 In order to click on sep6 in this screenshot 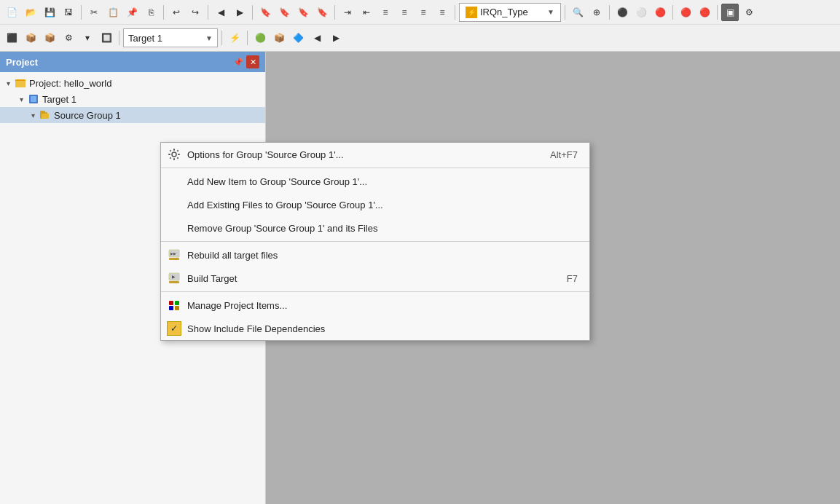, I will do `click(455, 12)`.